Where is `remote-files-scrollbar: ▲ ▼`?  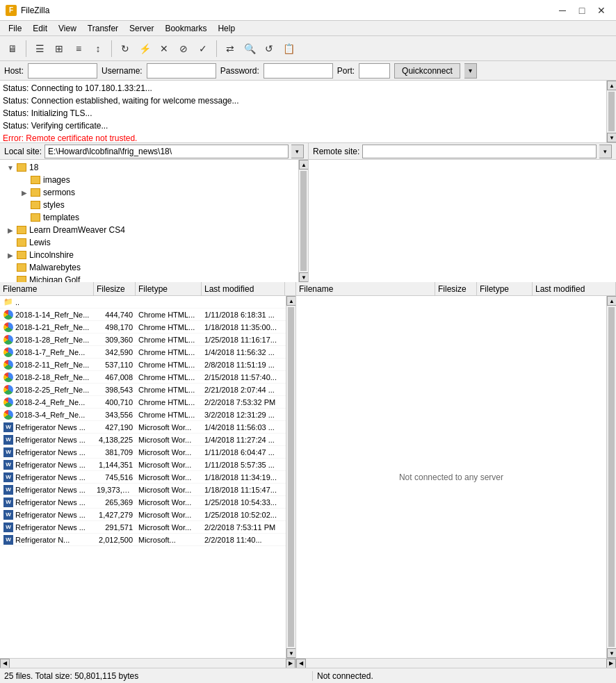 remote-files-scrollbar: ▲ ▼ is located at coordinates (611, 477).